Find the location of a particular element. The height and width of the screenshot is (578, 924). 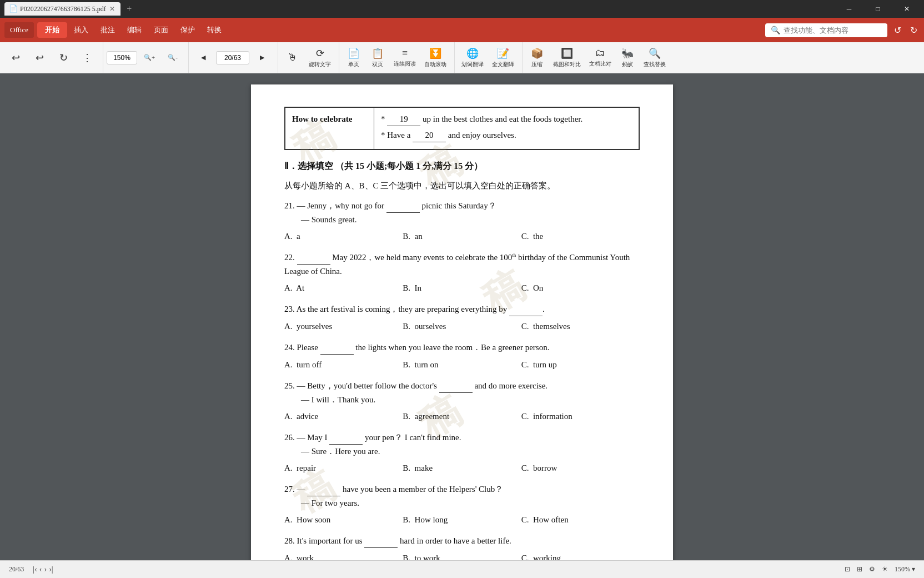

undo-toolbar-button: ↩ is located at coordinates (16, 58).